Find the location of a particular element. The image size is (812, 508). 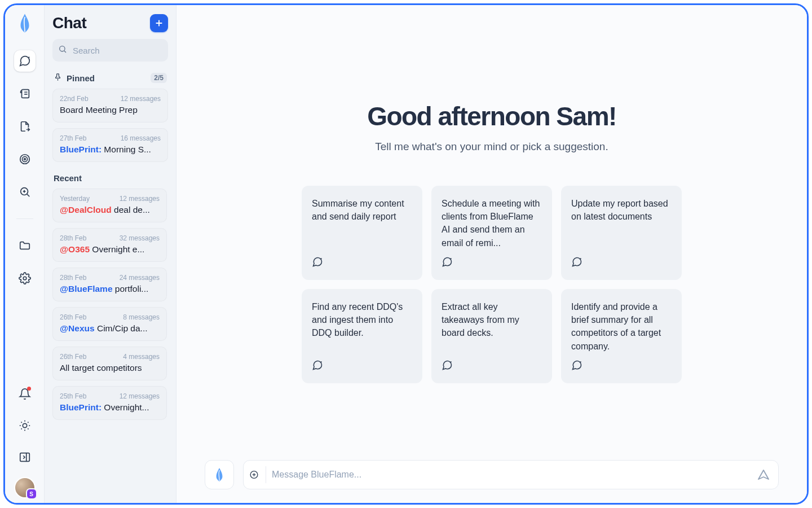

nav-scroll-icon is located at coordinates (25, 94).